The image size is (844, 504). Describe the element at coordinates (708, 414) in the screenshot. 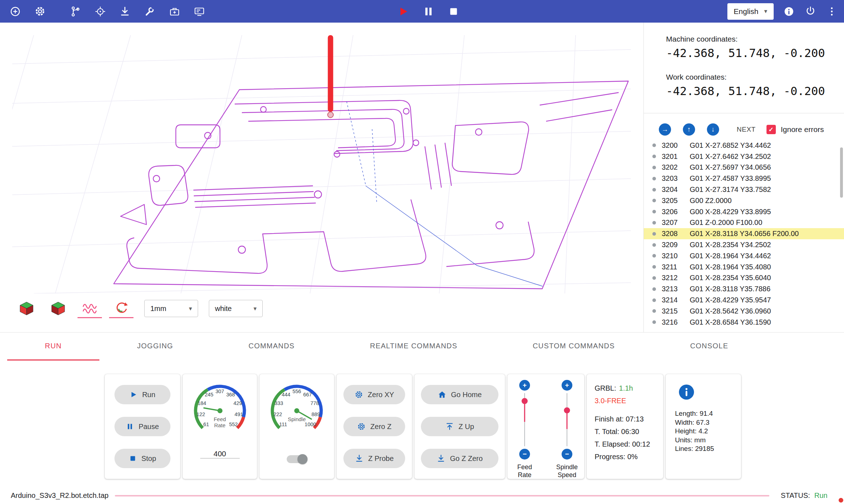

I see `job-info-line: Length: 91.4` at that location.